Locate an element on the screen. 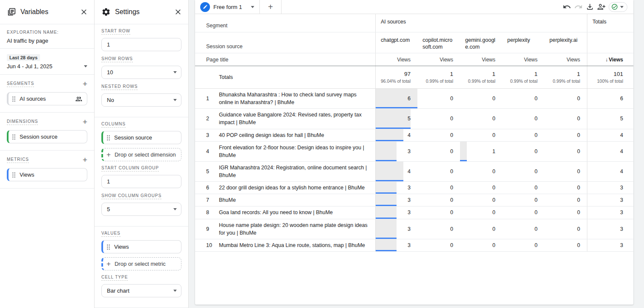 The width and height of the screenshot is (644, 308). row-index: 8 is located at coordinates (213, 212).